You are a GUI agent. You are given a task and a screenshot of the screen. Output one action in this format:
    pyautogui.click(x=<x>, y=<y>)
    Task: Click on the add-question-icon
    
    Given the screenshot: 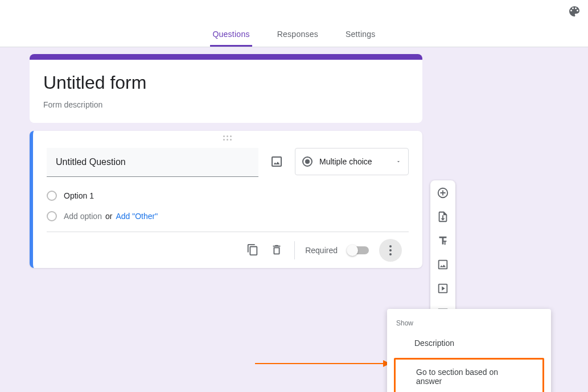 What is the action you would take?
    pyautogui.click(x=443, y=193)
    